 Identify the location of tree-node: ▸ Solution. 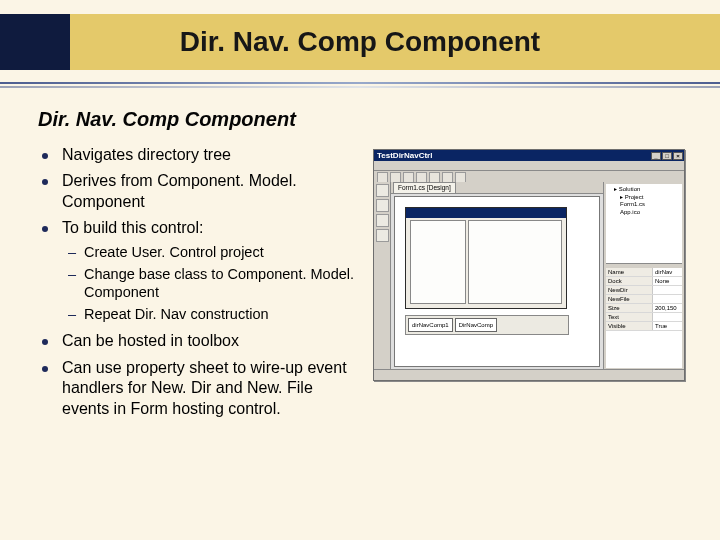
(644, 190).